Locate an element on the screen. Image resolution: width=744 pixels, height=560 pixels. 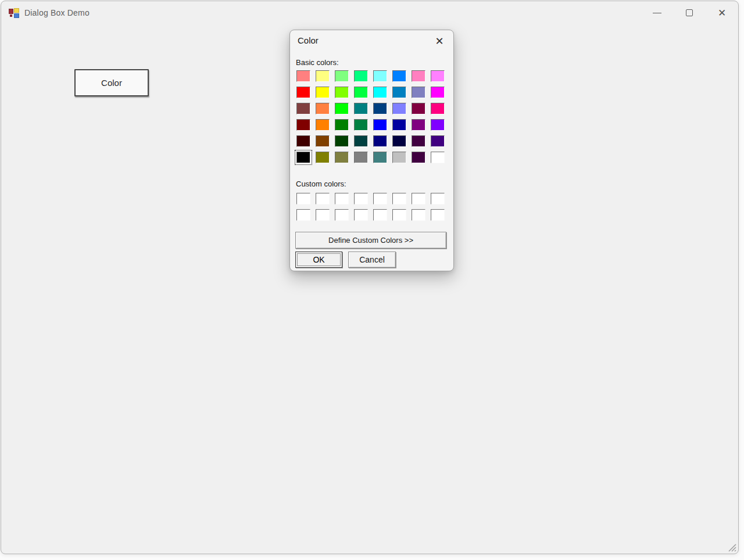
define-custom-colors-button: Define Custom Colors >> is located at coordinates (371, 240).